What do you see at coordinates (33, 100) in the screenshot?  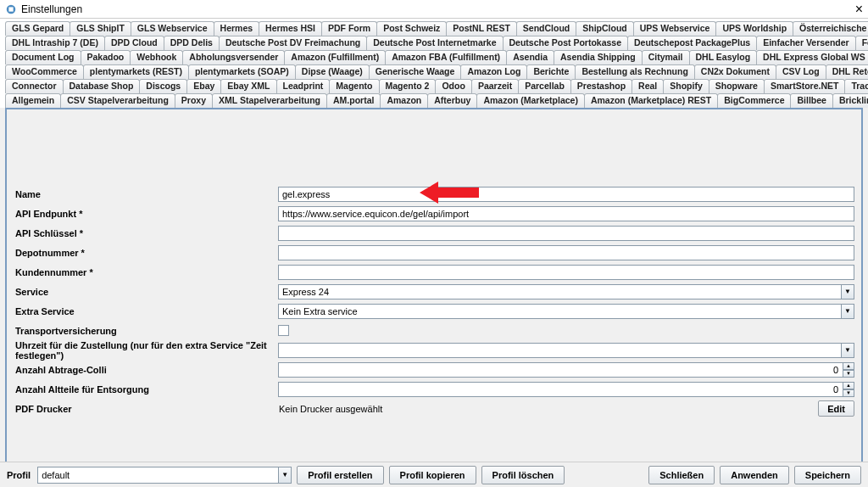 I see `tab-allgemein: Allgemein` at bounding box center [33, 100].